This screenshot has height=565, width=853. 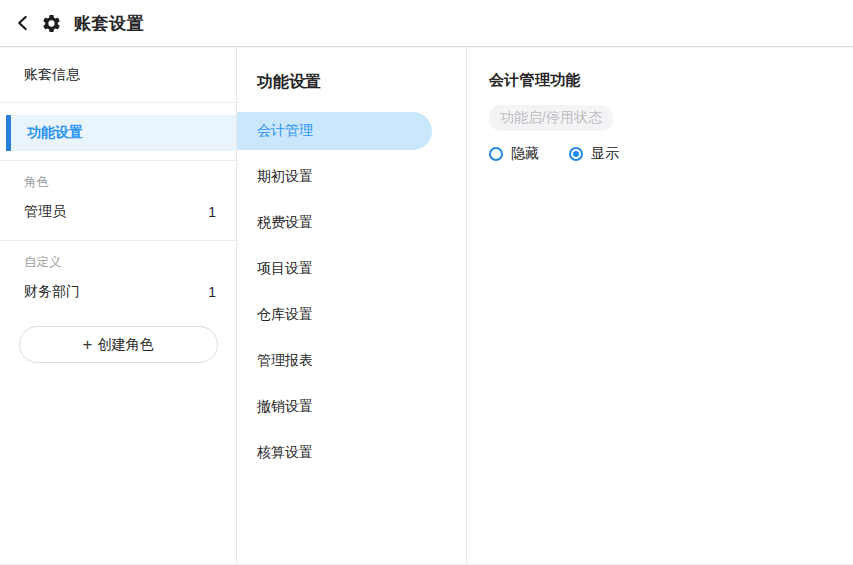 What do you see at coordinates (109, 24) in the screenshot?
I see `page-title: 账套设置` at bounding box center [109, 24].